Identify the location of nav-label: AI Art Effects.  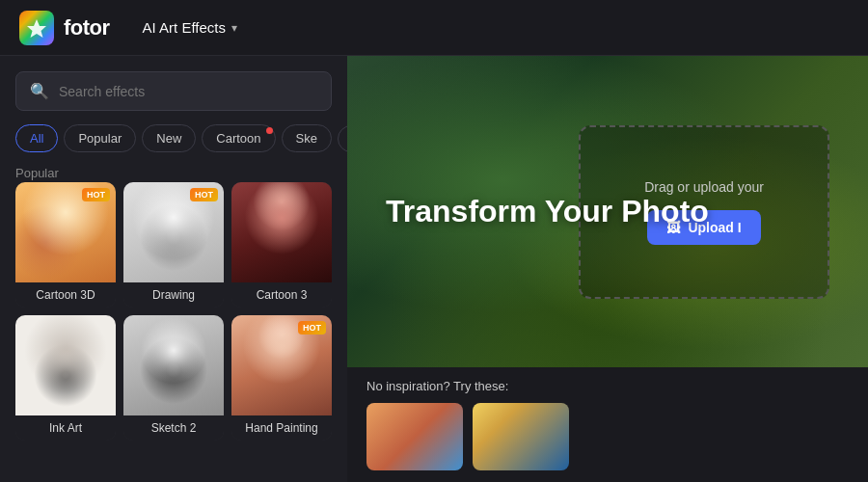
(184, 27).